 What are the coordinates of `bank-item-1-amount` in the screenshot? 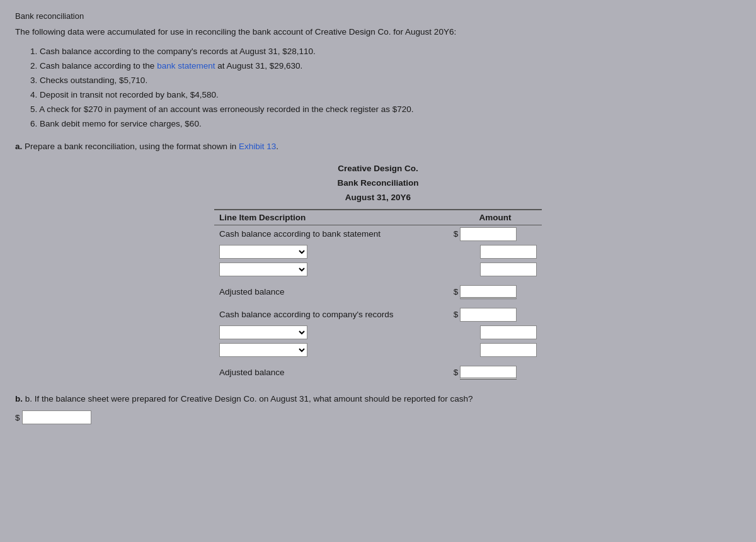 It's located at (508, 252).